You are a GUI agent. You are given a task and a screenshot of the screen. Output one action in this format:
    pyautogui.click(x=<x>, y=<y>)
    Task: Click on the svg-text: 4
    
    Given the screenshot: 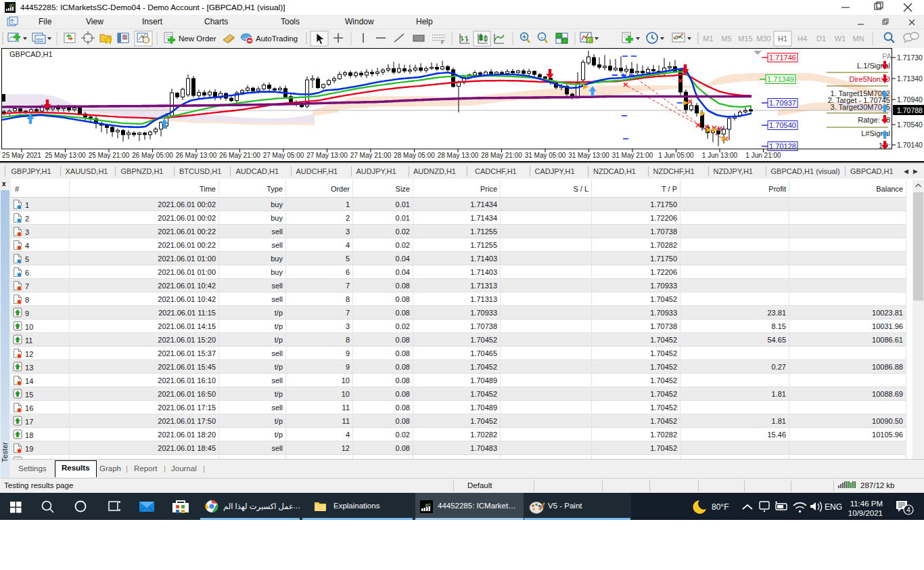 What is the action you would take?
    pyautogui.click(x=908, y=510)
    